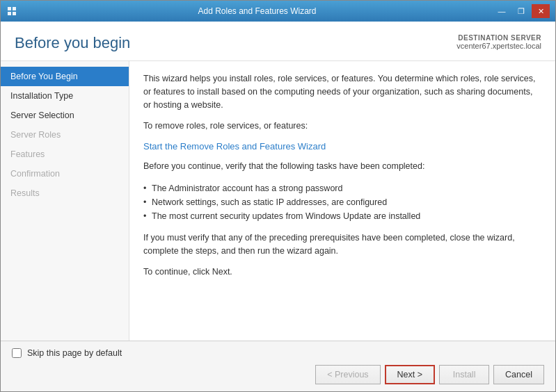  I want to click on minimize-button: —, so click(502, 11).